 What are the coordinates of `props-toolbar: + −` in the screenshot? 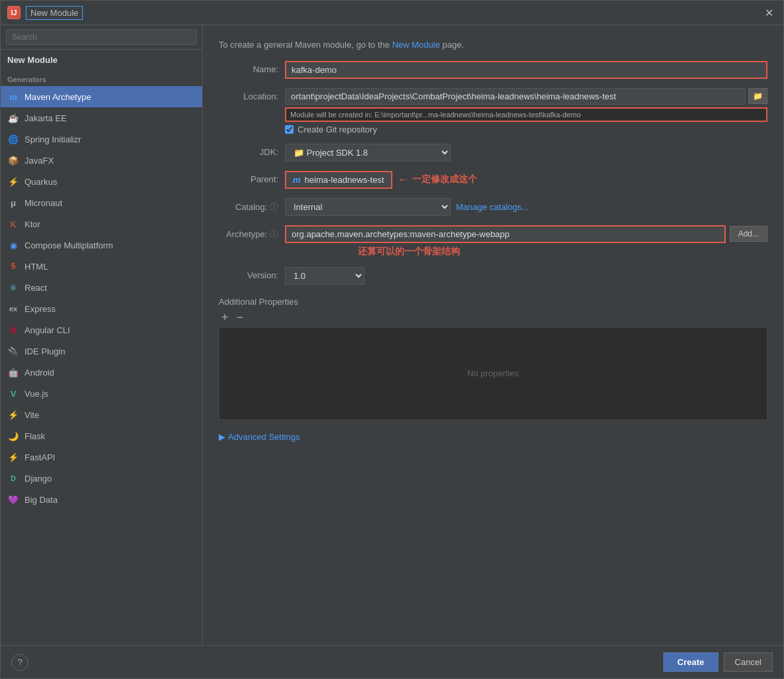 It's located at (493, 318).